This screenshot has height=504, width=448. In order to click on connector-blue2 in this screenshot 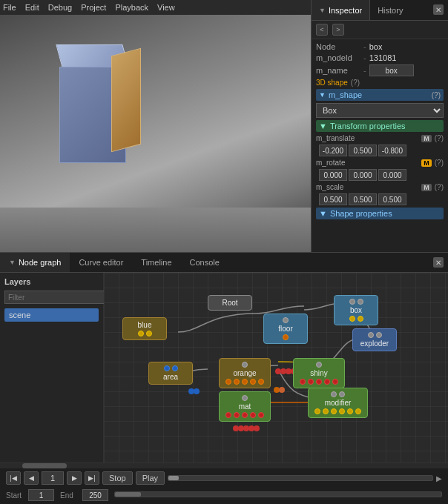, I will do `click(175, 368)`.